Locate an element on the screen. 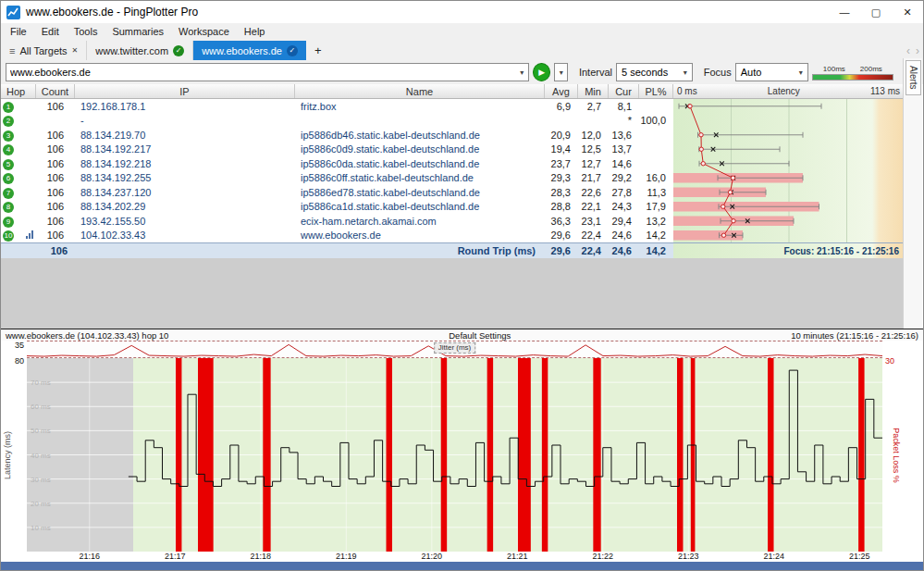 The height and width of the screenshot is (571, 924). cur-cell: 14,6 is located at coordinates (623, 164).